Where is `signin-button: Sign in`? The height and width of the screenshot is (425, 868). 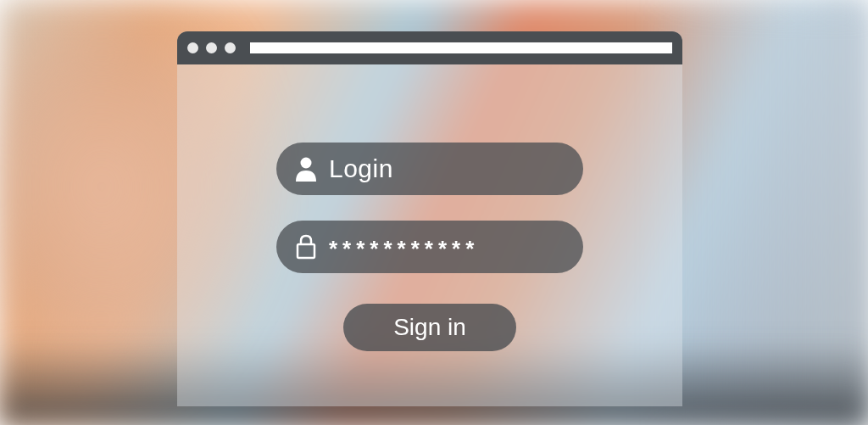
signin-button: Sign in is located at coordinates (430, 327).